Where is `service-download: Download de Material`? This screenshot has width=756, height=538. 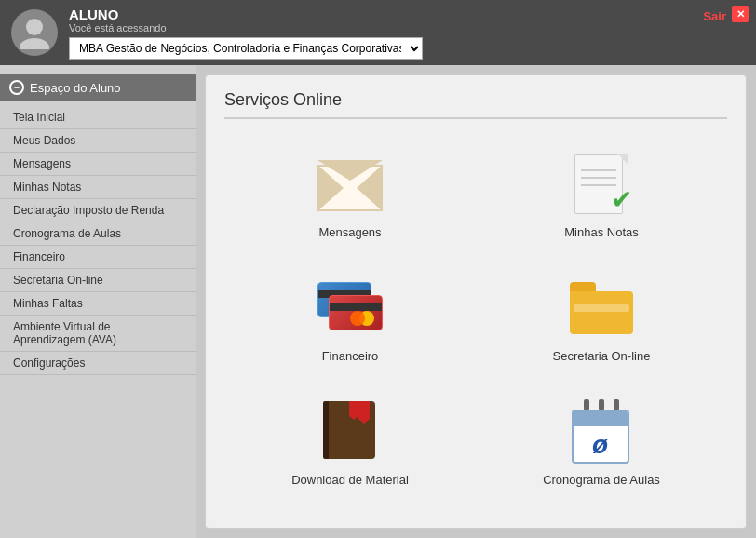
service-download: Download de Material is located at coordinates (350, 443).